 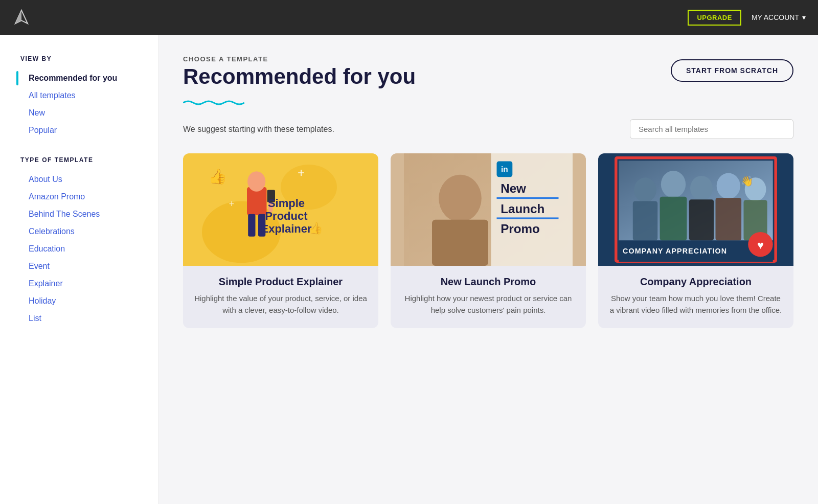 I want to click on sidebar-link-all-templates: All templates, so click(x=83, y=96).